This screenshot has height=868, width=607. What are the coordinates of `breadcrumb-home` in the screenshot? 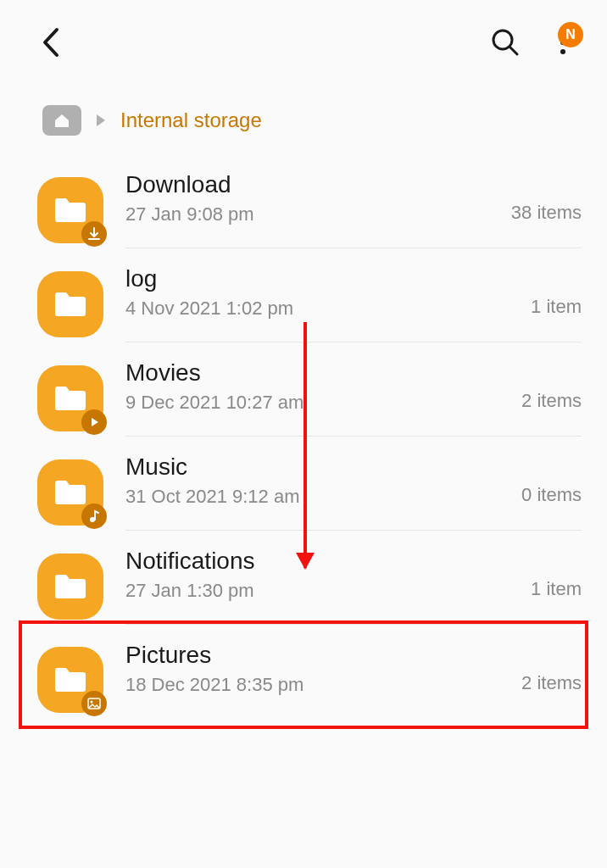 It's located at (62, 120).